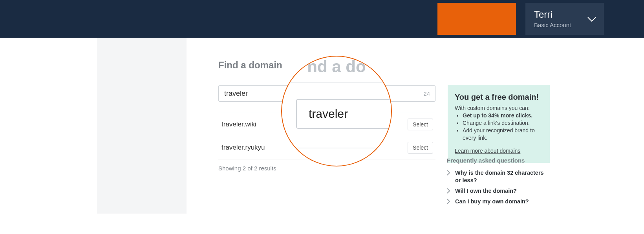  What do you see at coordinates (503, 123) in the screenshot?
I see `promo-bullet: Change a link's destination.` at bounding box center [503, 123].